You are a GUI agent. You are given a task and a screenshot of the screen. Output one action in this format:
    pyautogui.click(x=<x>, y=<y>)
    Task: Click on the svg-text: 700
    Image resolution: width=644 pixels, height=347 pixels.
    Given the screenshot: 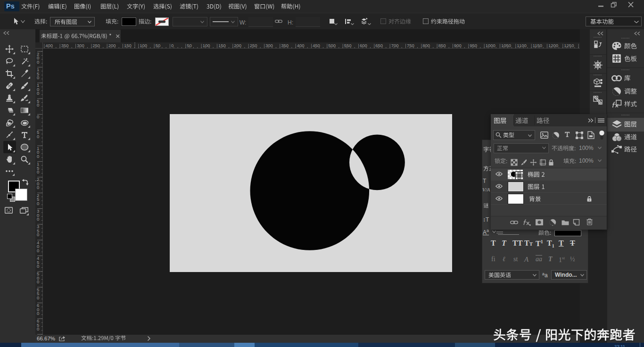 What is the action you would take?
    pyautogui.click(x=395, y=45)
    